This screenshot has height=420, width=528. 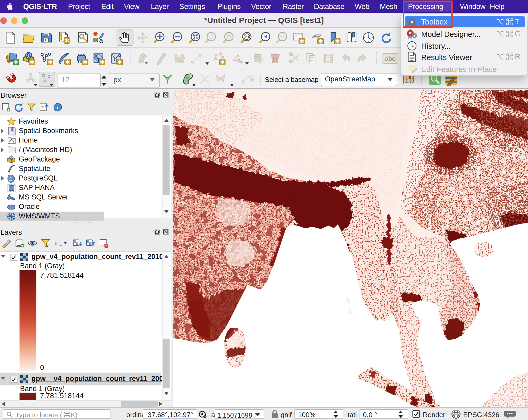 I want to click on svg-text: a, so click(x=101, y=40).